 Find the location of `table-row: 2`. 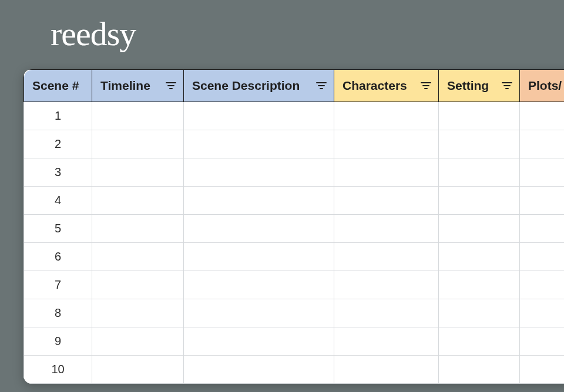

table-row: 2 is located at coordinates (294, 144).